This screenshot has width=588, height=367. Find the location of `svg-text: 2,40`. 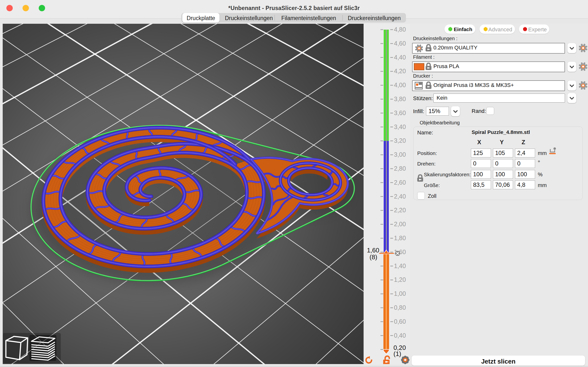

svg-text: 2,40 is located at coordinates (400, 196).